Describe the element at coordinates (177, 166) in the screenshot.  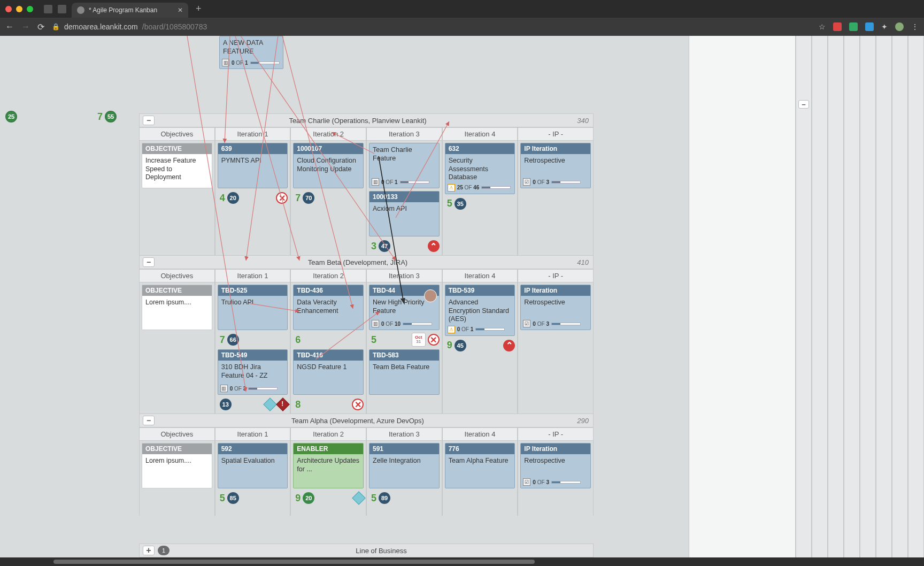
I see `kanban-card: OBJECTIVEIncrease Feature Speed to Deplo…` at that location.